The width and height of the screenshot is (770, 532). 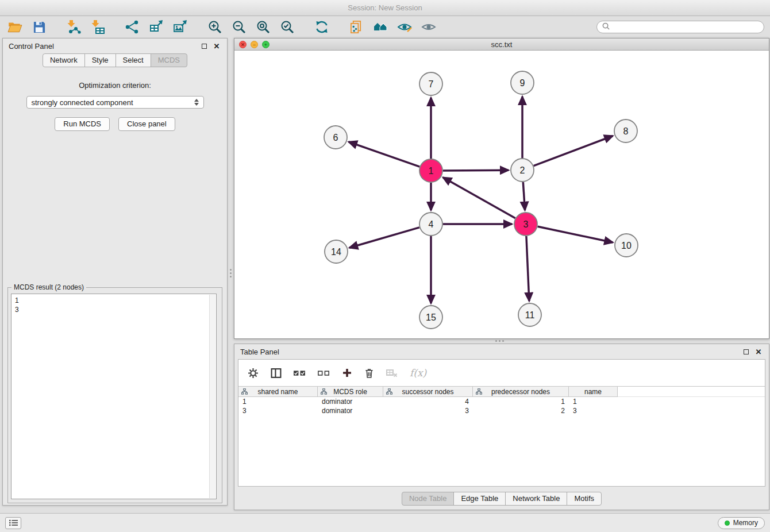 What do you see at coordinates (156, 27) in the screenshot?
I see `export-table-icon` at bounding box center [156, 27].